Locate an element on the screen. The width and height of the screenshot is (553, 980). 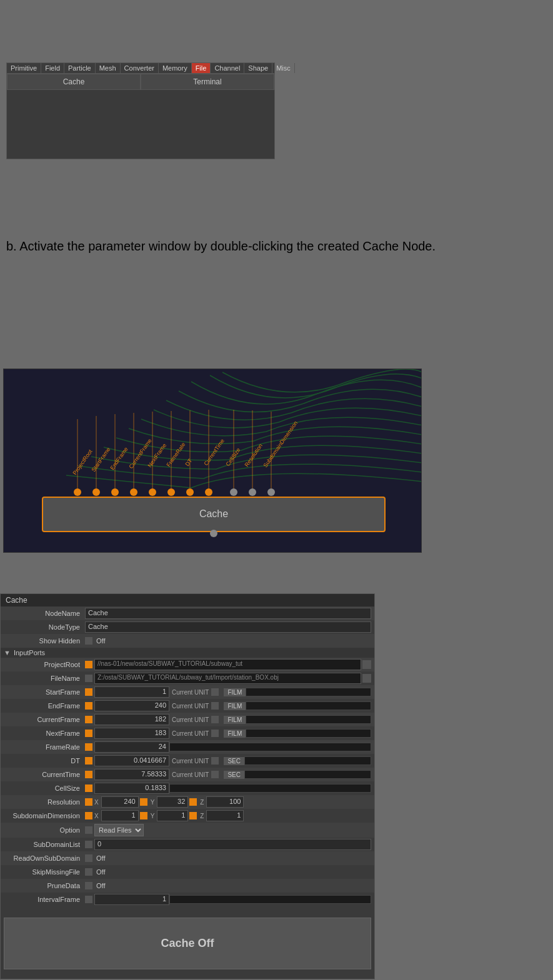
field-resolution-y: 32 is located at coordinates (172, 802).